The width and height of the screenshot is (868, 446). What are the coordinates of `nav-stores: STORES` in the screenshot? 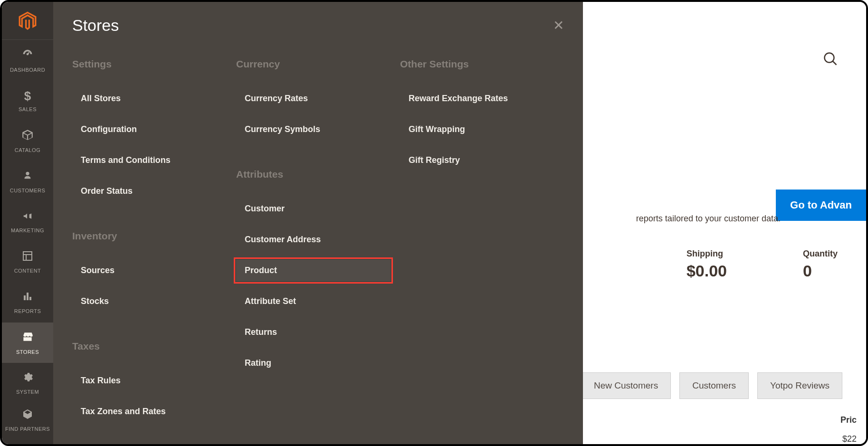 It's located at (28, 343).